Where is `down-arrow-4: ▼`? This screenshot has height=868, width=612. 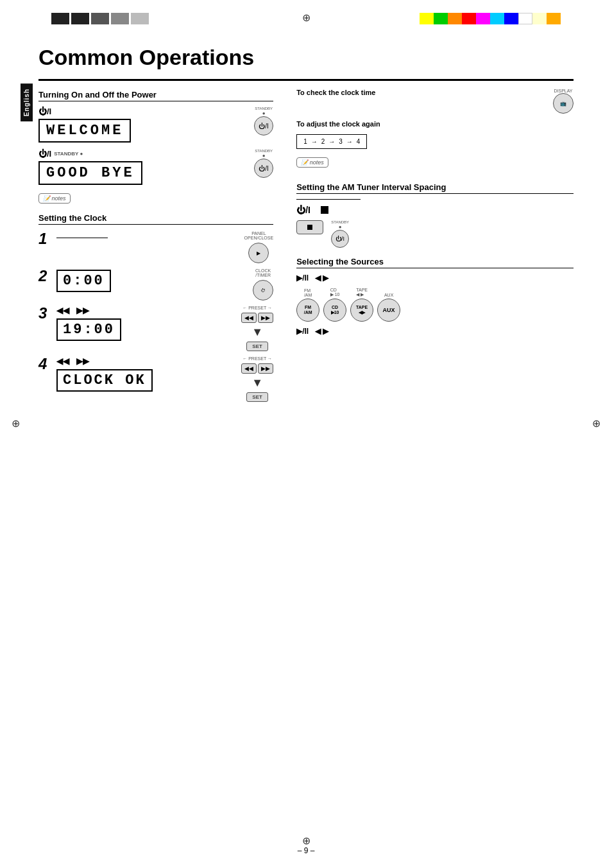
down-arrow-4: ▼ is located at coordinates (257, 383).